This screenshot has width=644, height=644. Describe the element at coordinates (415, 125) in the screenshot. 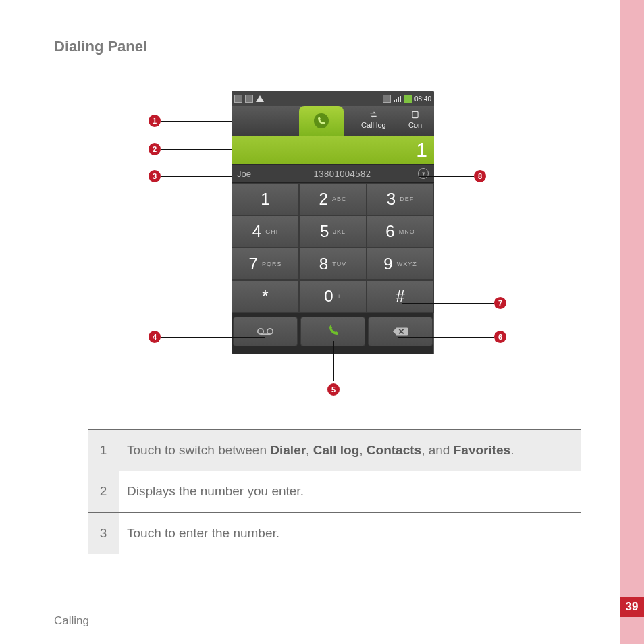

I see `tab-label-text: Con` at that location.